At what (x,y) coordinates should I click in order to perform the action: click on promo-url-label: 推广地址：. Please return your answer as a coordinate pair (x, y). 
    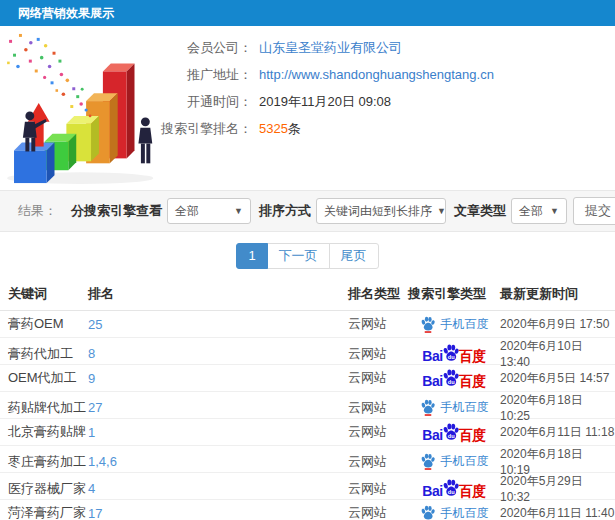
    Looking at the image, I should click on (199, 75).